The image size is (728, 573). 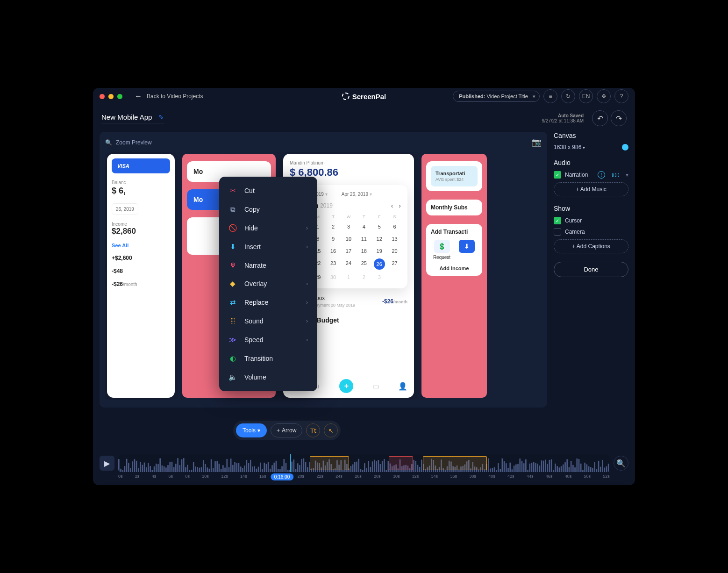 What do you see at coordinates (268, 284) in the screenshot?
I see `menu-item-overlay: ◆Overlay›` at bounding box center [268, 284].